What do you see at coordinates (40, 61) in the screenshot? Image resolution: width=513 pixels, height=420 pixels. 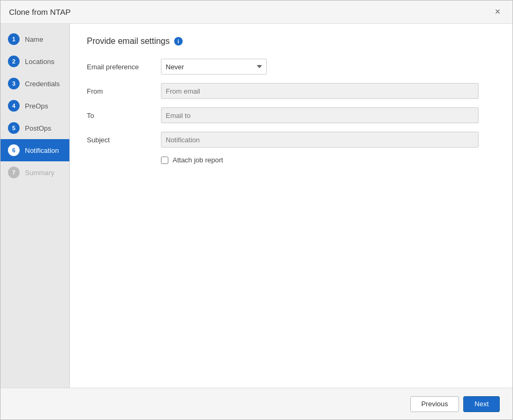 I see `sidebar-label-locations: Locations` at bounding box center [40, 61].